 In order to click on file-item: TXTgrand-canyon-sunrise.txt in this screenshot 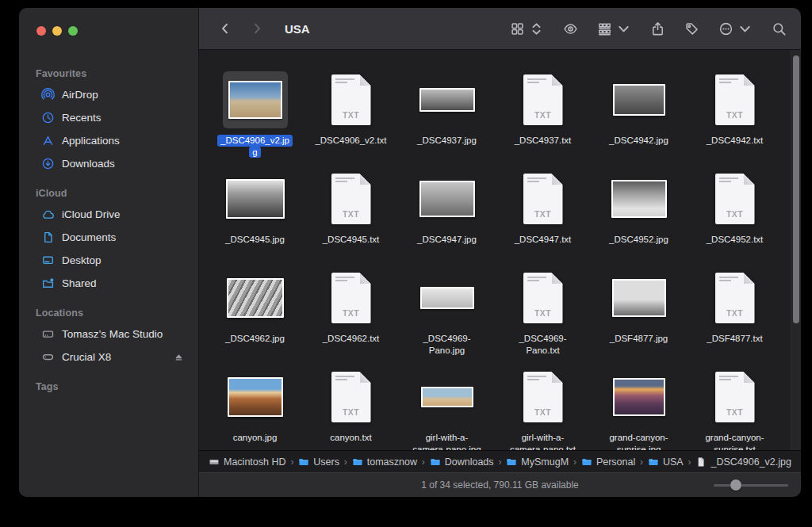, I will do `click(734, 409)`.